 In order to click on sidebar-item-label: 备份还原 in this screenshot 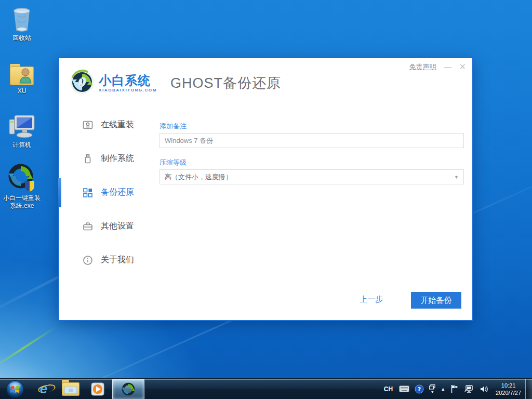, I will do `click(117, 192)`.